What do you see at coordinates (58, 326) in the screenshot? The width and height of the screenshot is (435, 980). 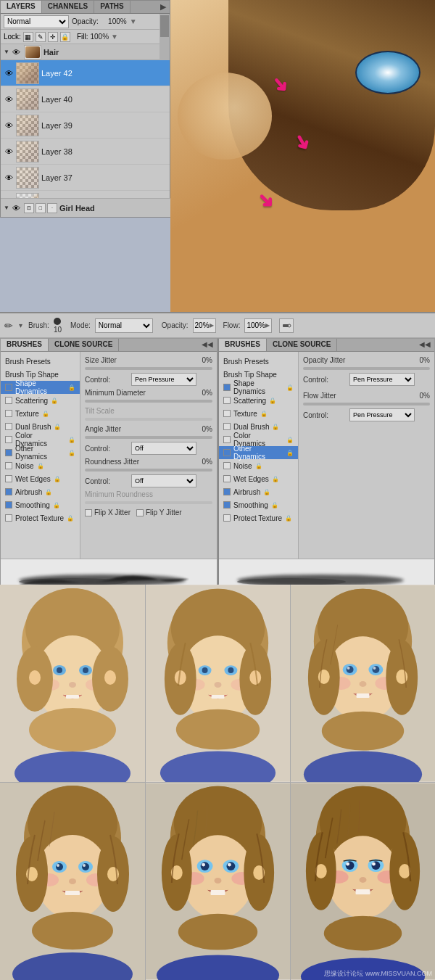 I see `brush-size-display: 10` at bounding box center [58, 326].